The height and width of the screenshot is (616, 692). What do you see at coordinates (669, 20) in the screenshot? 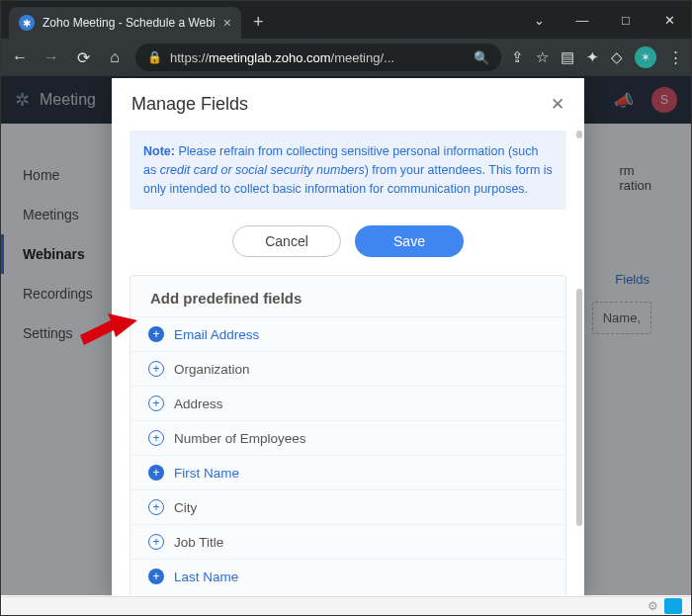
I see `window-close-icon: ✕` at bounding box center [669, 20].